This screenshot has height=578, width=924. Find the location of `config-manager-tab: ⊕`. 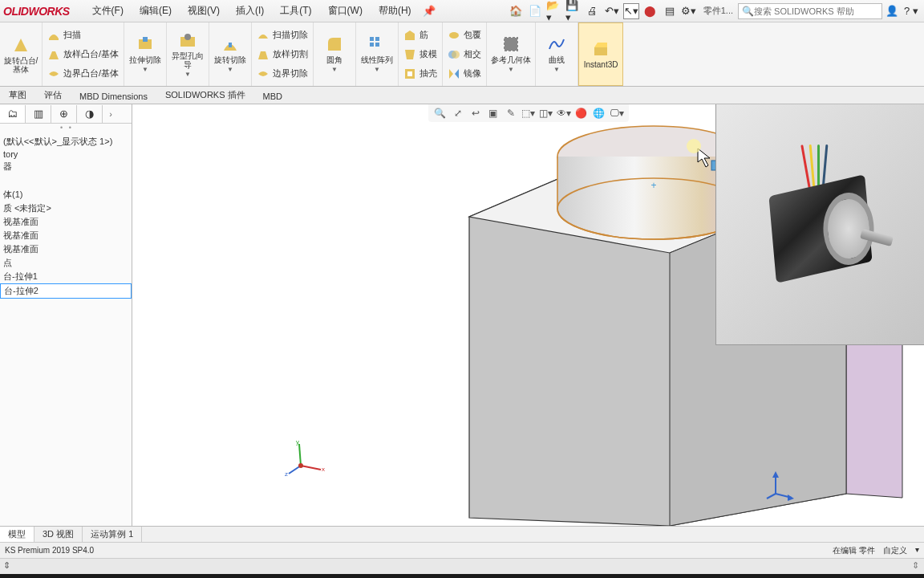

config-manager-tab: ⊕ is located at coordinates (64, 114).